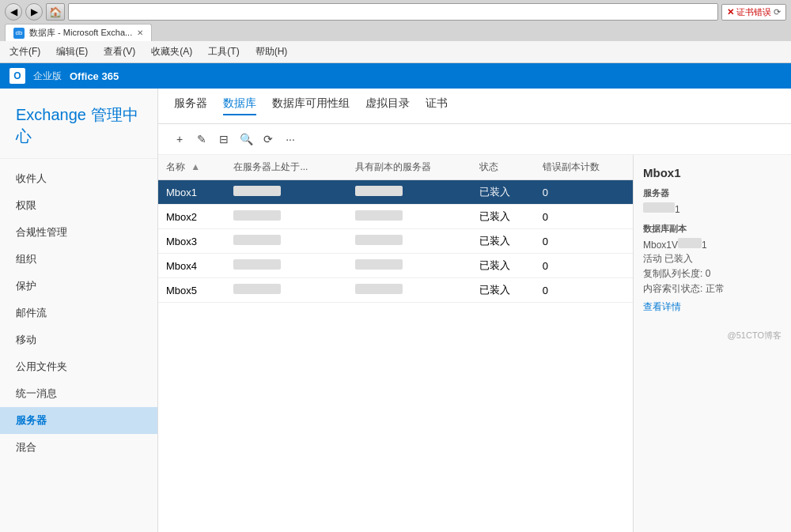 This screenshot has height=532, width=791. Describe the element at coordinates (191, 291) in the screenshot. I see `cell-name: Mbox5` at that location.